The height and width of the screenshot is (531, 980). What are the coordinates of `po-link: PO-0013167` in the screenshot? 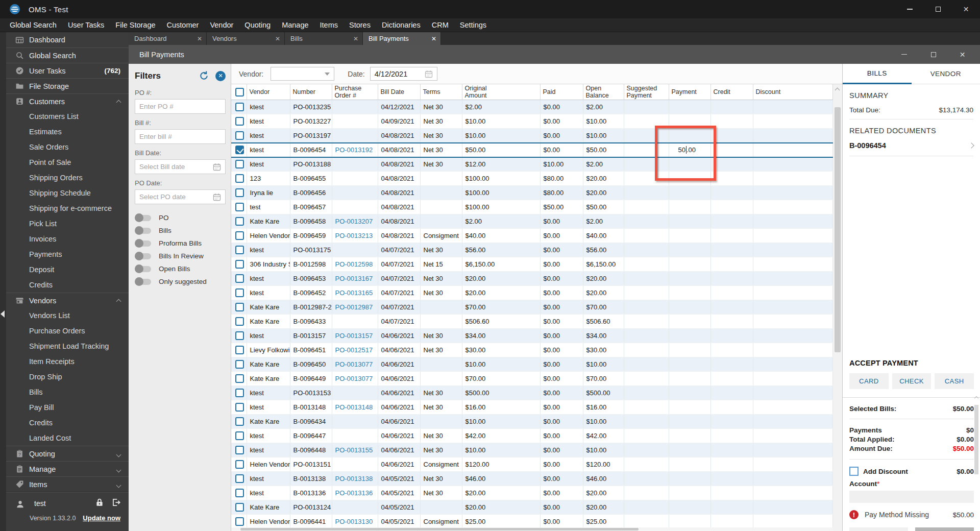 It's located at (354, 279).